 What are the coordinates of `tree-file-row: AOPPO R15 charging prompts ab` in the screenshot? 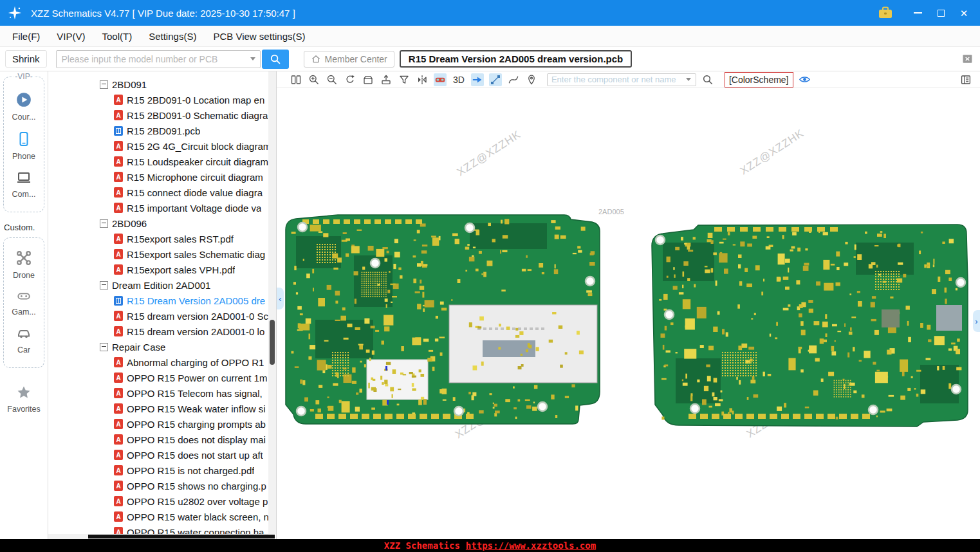 It's located at (158, 424).